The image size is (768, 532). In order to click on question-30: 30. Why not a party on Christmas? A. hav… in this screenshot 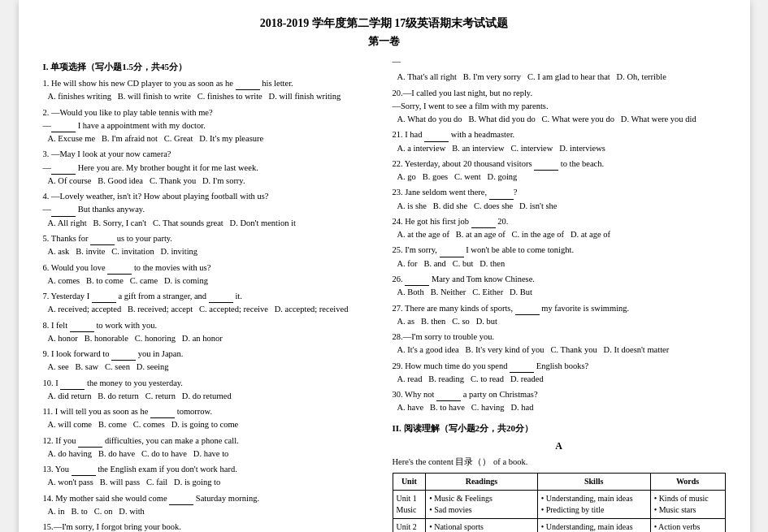, I will do `click(559, 401)`.